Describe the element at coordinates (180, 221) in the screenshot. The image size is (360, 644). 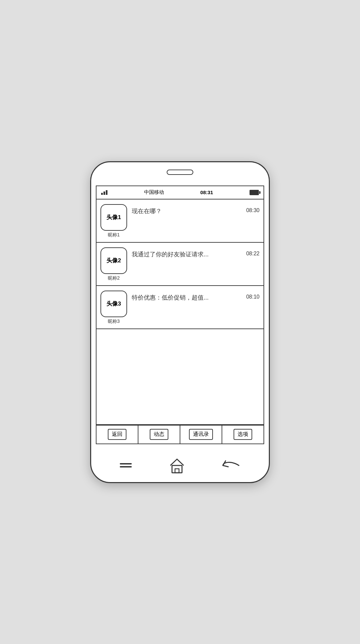
I see `chat-item-1: 头像1 昵称1 现在在哪？ 08:30` at that location.